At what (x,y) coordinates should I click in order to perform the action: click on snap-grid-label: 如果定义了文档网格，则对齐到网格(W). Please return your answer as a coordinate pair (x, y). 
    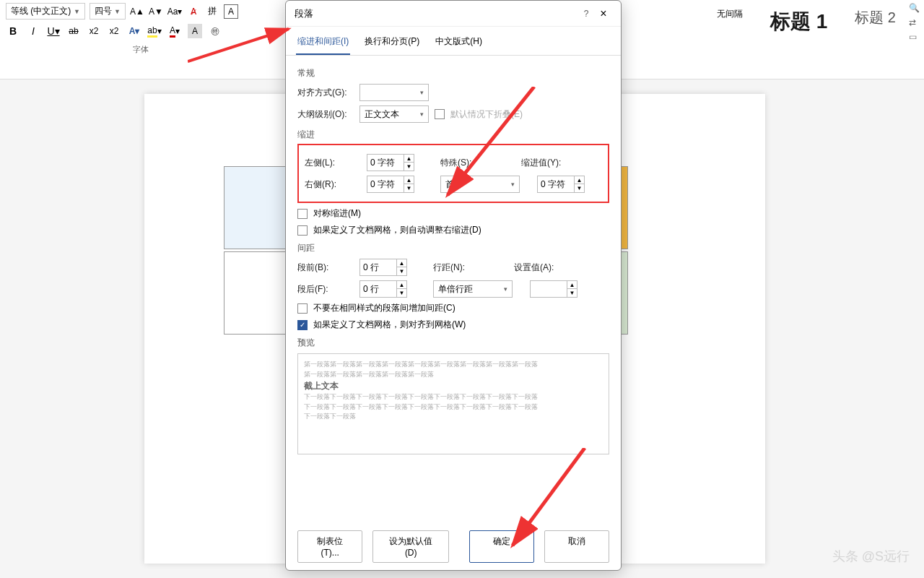
    Looking at the image, I should click on (390, 325).